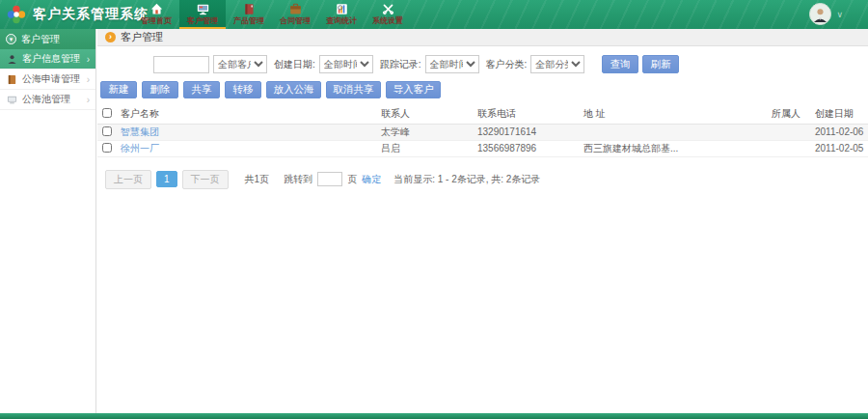 This screenshot has height=419, width=868. What do you see at coordinates (511, 64) in the screenshot?
I see `filter-bar: 全部客户 创建日期: 全部时间 跟踪记录: 全部时间 客户分类: 全部分类 查询…` at bounding box center [511, 64].